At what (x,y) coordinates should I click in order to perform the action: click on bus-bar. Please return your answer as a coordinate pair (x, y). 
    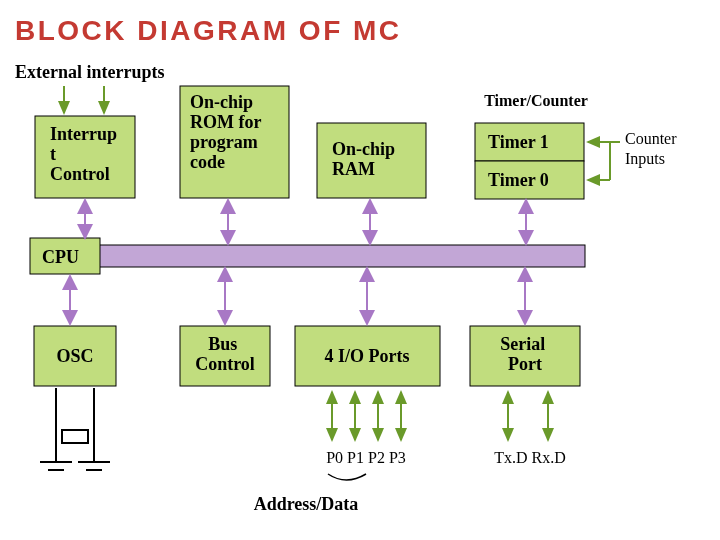
    Looking at the image, I should click on (338, 256).